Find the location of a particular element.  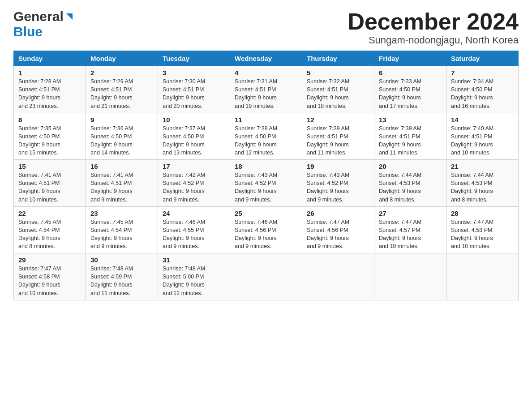

day-info: Sunrise: 7:47 AMSunset: 4:56 PMDaylight:… is located at coordinates (338, 235).